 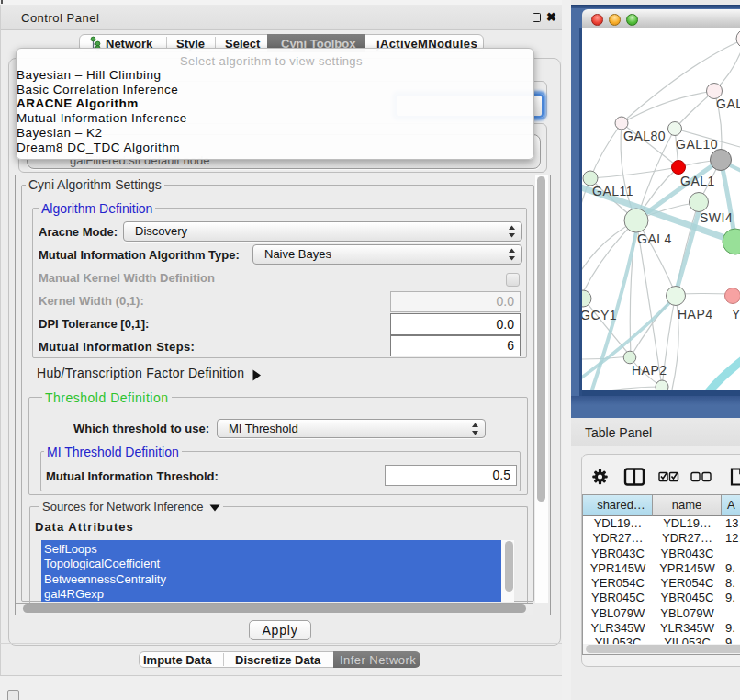 I want to click on svg-text: GAL10, so click(x=697, y=144).